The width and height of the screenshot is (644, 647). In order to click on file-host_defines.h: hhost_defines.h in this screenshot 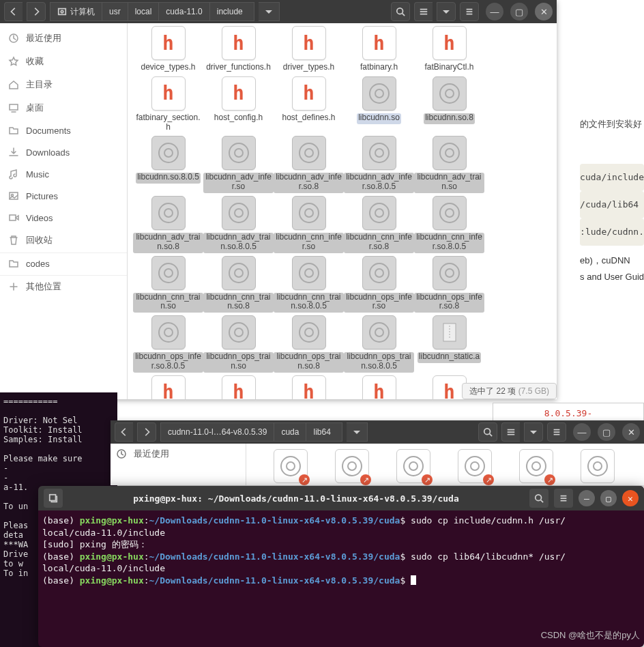, I will do `click(308, 105)`.